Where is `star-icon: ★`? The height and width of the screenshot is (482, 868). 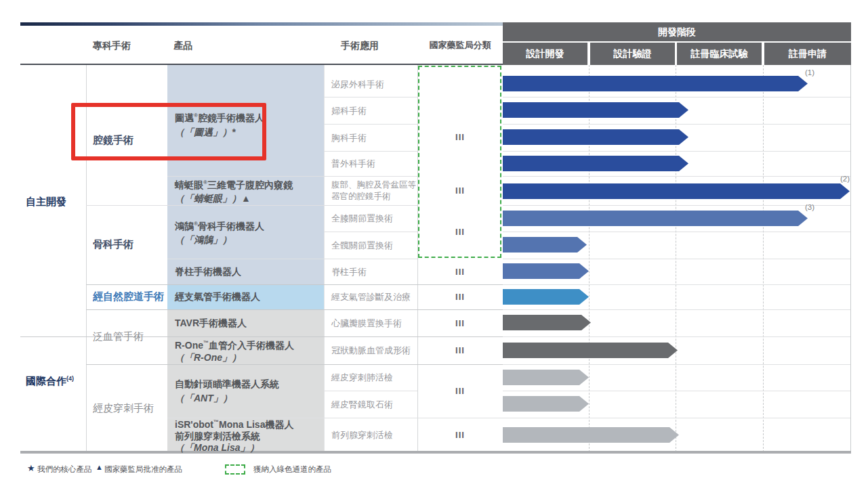 star-icon: ★ is located at coordinates (31, 468).